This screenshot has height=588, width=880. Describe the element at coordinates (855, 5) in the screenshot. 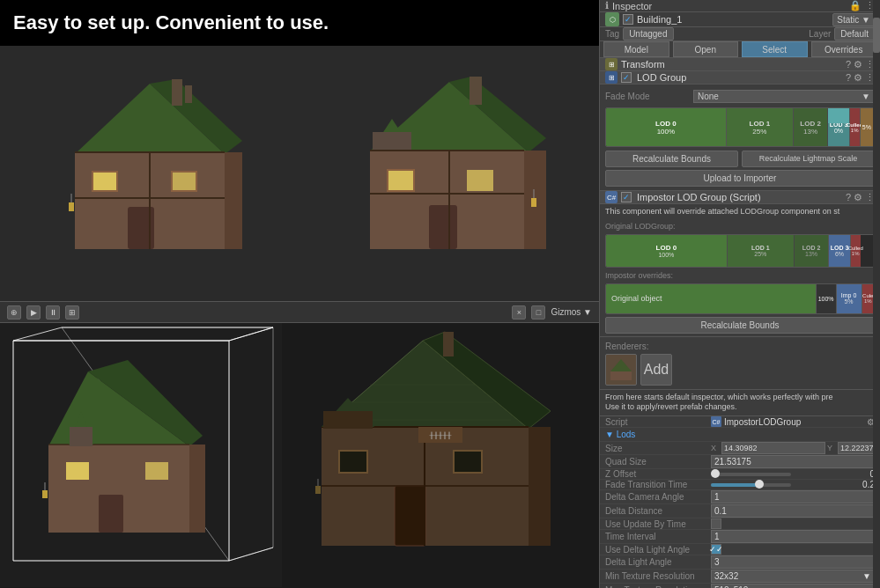

I see `lock-icon: 🔒` at that location.